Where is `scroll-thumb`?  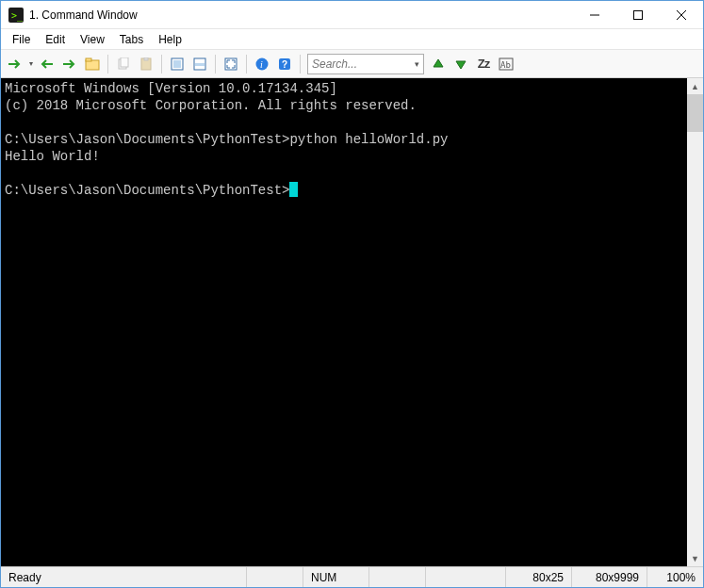 scroll-thumb is located at coordinates (696, 113).